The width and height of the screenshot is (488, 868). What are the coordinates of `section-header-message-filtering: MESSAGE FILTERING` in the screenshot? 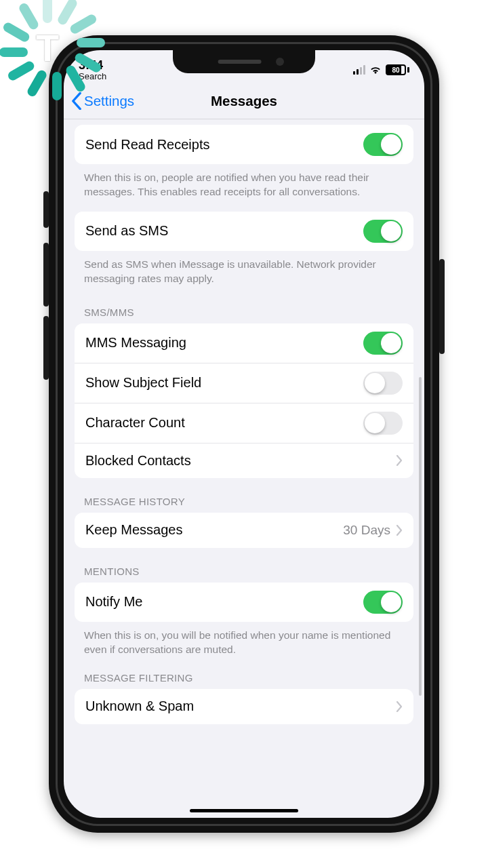 It's located at (244, 674).